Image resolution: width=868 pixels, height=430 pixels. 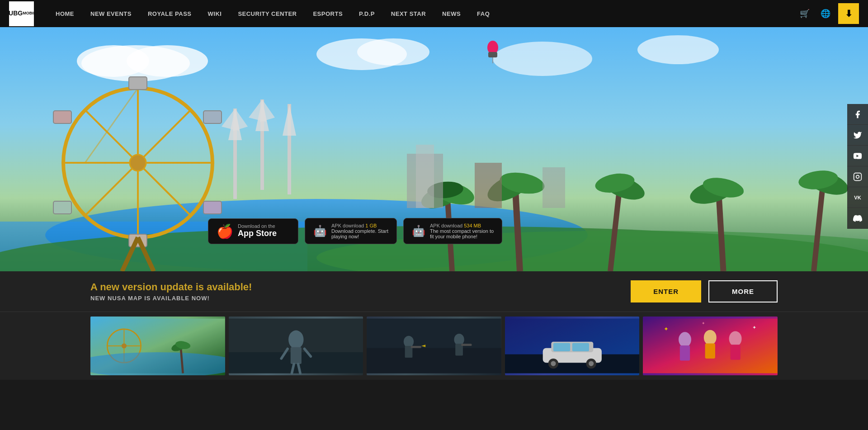 I want to click on apk-1gb-small: APK download 1 GB, so click(x=360, y=226).